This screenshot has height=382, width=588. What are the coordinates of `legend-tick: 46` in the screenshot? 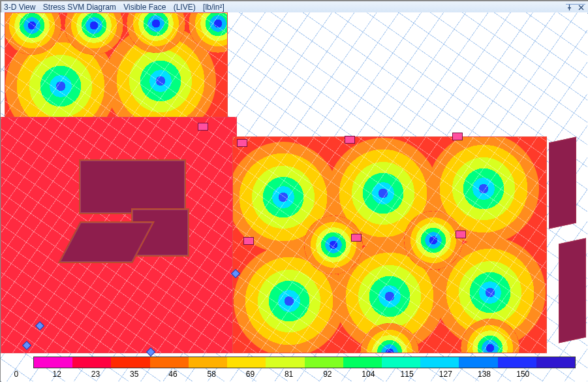 It's located at (188, 374).